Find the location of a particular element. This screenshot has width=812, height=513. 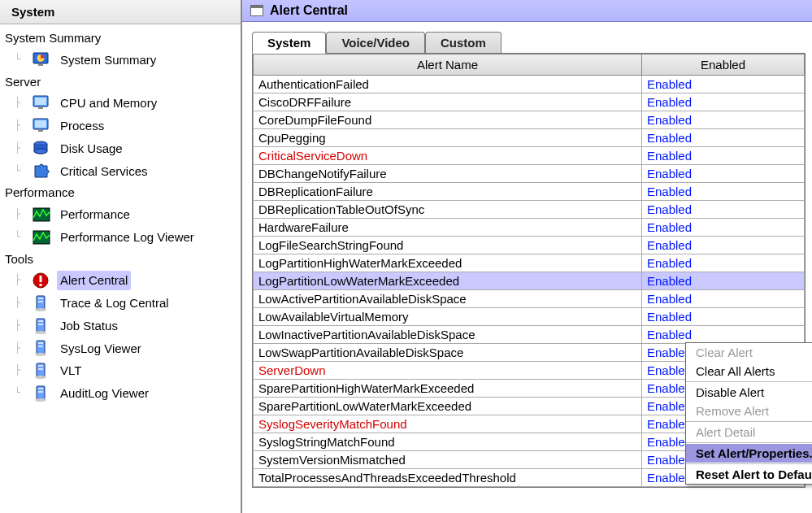

alert-name-cell: HardwareFailure is located at coordinates (448, 228).